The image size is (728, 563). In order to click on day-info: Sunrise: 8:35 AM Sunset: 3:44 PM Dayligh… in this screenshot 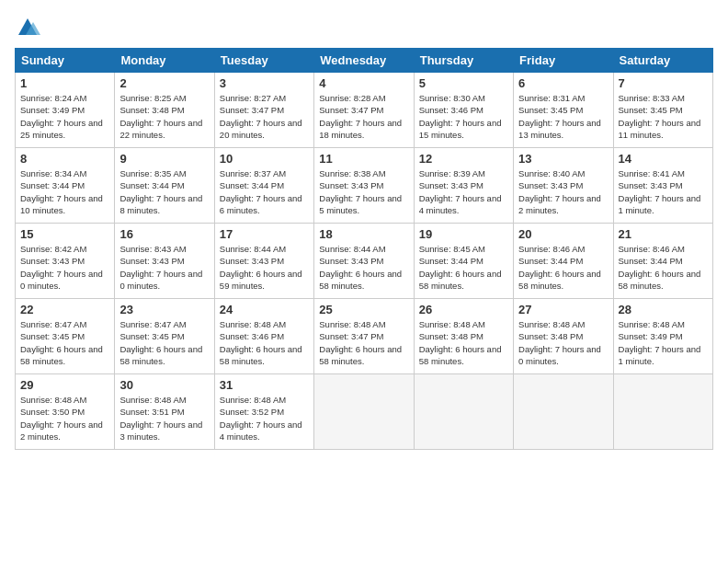, I will do `click(164, 191)`.